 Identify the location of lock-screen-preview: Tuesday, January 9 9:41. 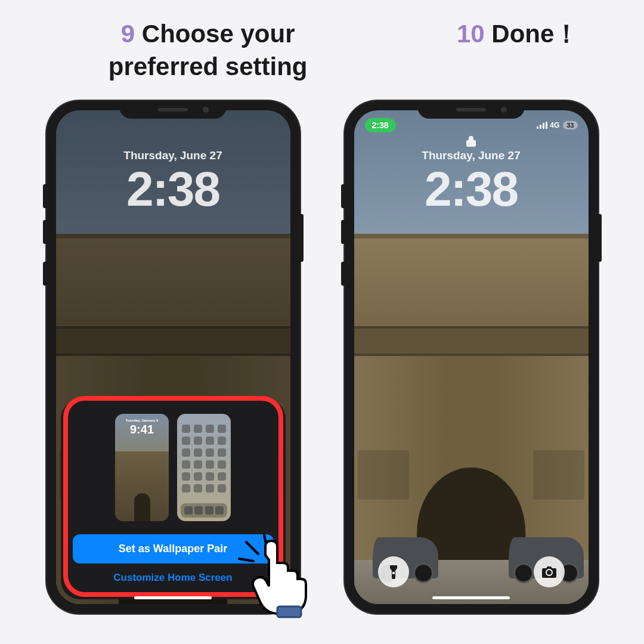
(142, 467).